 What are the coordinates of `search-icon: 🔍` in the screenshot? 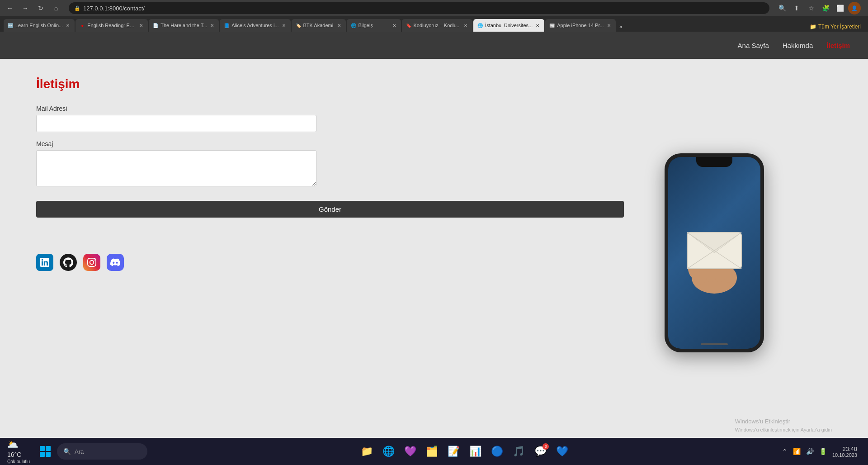 It's located at (67, 451).